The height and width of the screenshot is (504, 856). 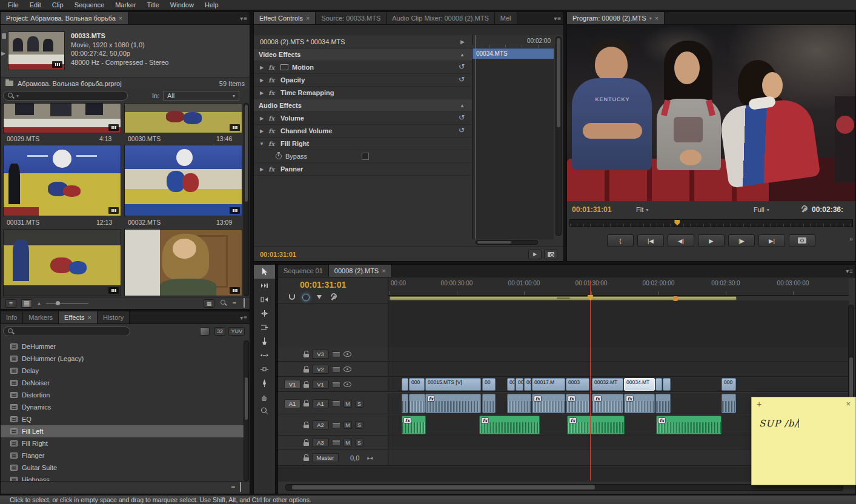 I want to click on tab-audio-clip-mixer: Audio Clip Mixer: 00008 (2).MTS, so click(x=441, y=18).